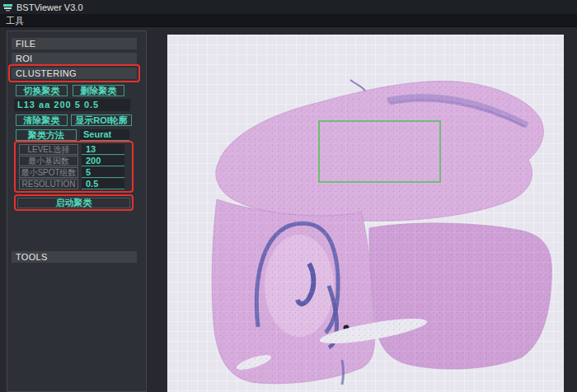 This screenshot has height=392, width=577. Describe the element at coordinates (15, 21) in the screenshot. I see `menu-item-tools: 工具` at that location.